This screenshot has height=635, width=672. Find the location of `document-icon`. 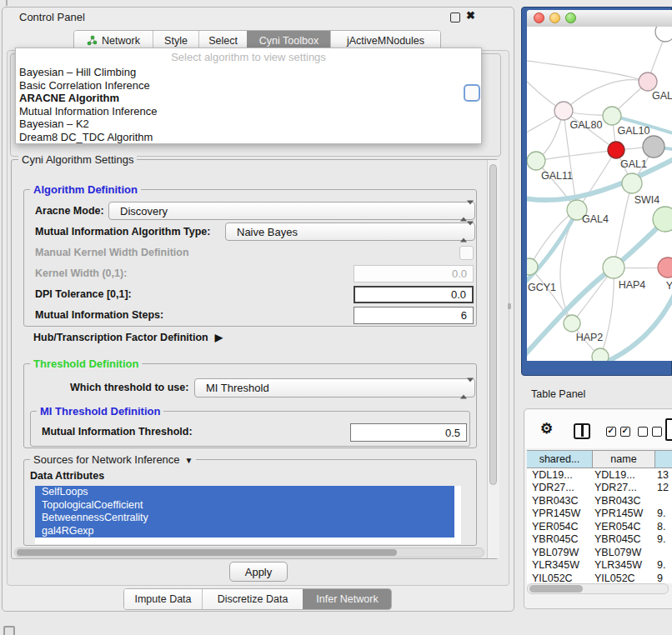

document-icon is located at coordinates (669, 430).